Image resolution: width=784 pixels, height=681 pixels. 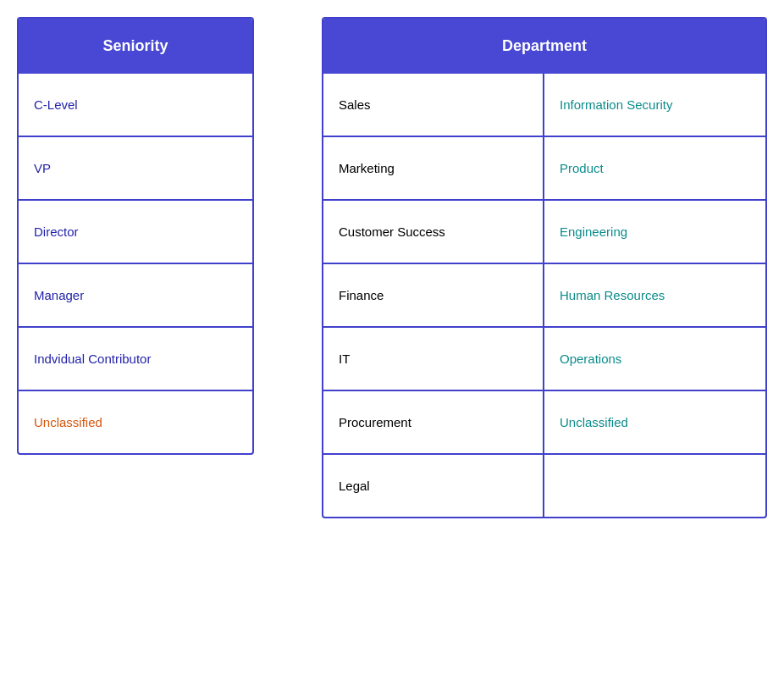 I want to click on table-row: Sales, so click(x=433, y=105).